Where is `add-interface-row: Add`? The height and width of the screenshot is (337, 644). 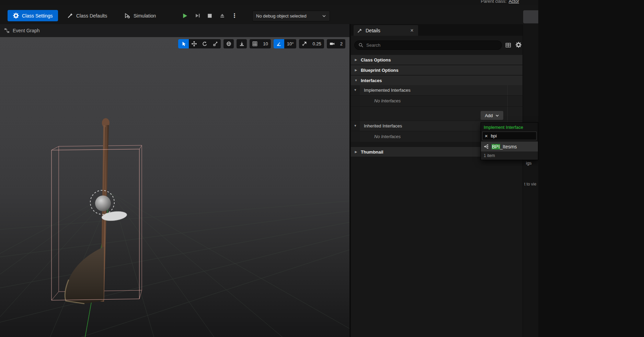 add-interface-row: Add is located at coordinates (437, 114).